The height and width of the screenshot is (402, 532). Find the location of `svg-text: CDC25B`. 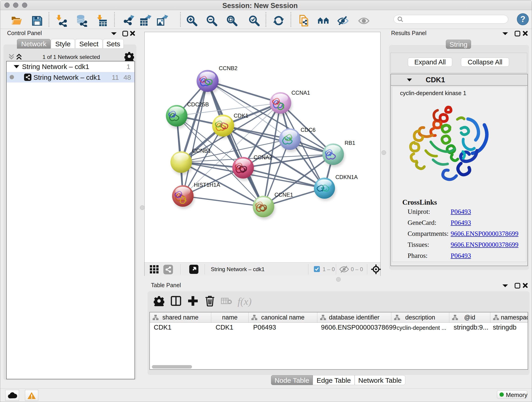

svg-text: CDC25B is located at coordinates (198, 104).